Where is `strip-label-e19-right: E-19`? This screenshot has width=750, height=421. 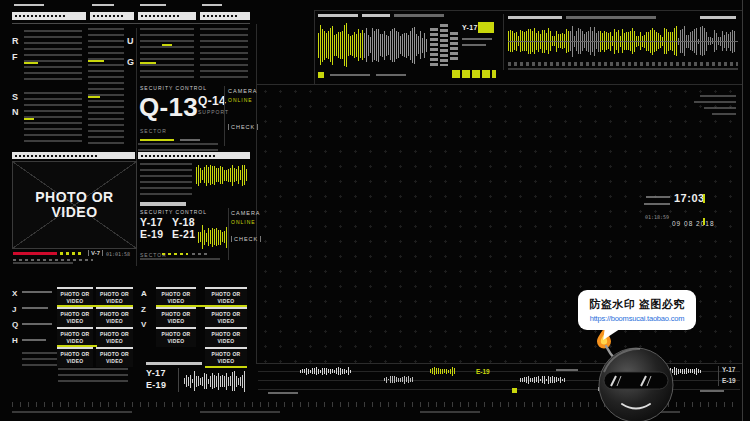 strip-label-e19-right: E-19 is located at coordinates (729, 380).